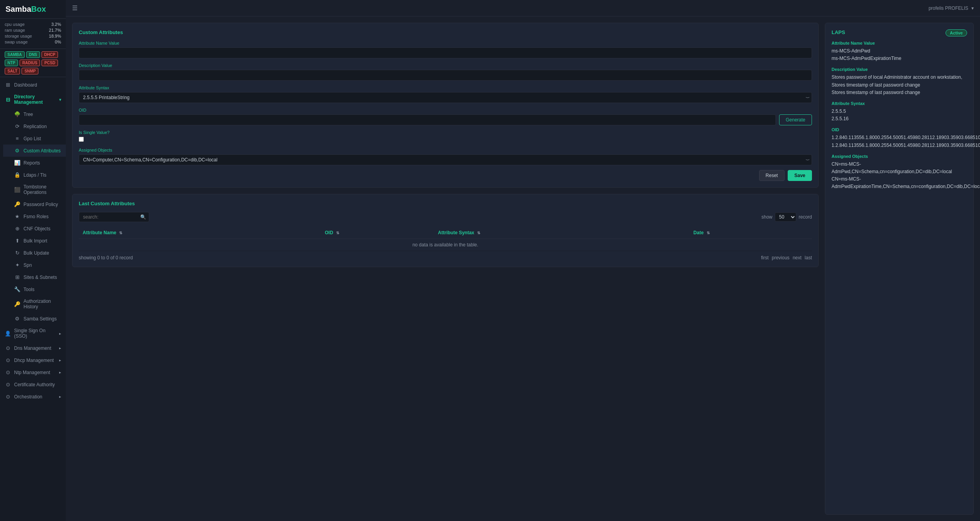 Image resolution: width=980 pixels, height=521 pixels. What do you see at coordinates (708, 233) in the screenshot?
I see `sort-icon-date: ⇅` at bounding box center [708, 233].